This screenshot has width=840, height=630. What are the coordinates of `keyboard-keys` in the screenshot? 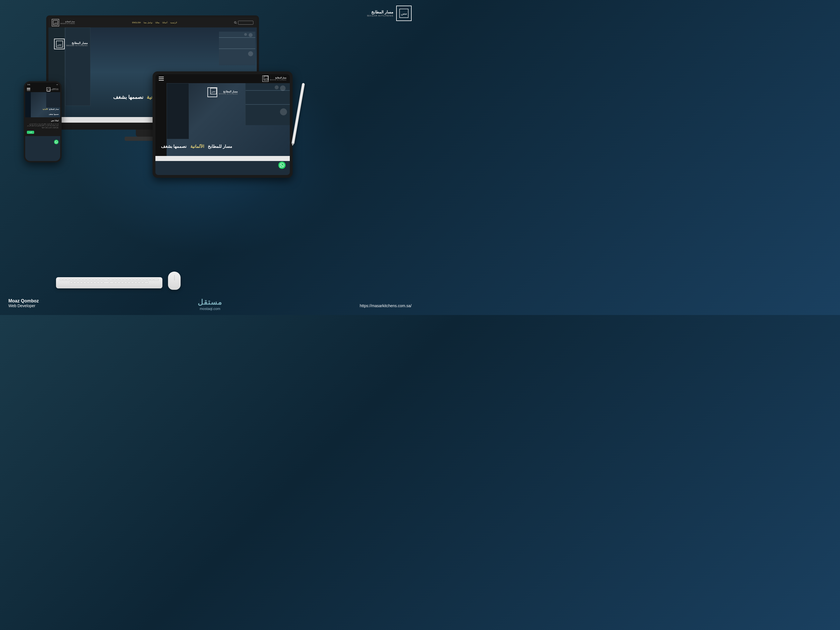 It's located at (109, 281).